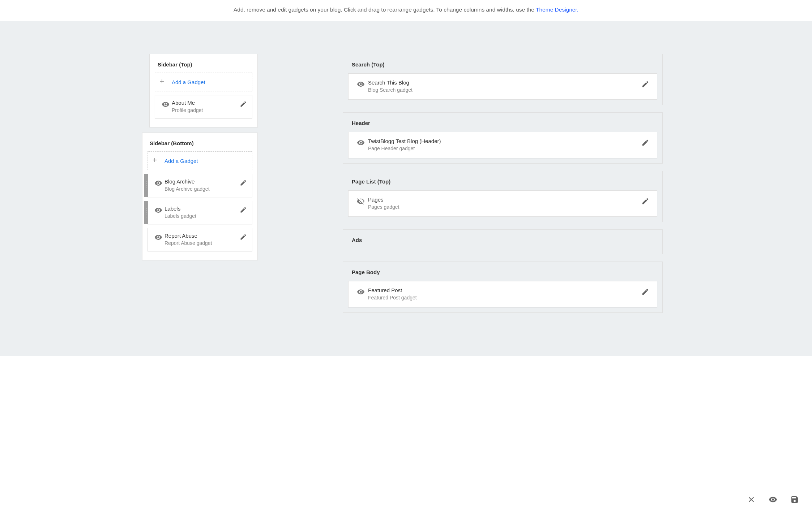 Image resolution: width=812 pixels, height=510 pixels. What do you see at coordinates (200, 196) in the screenshot?
I see `section-sidebar-bottom: Sidebar (Bottom) Add a Gadget Blog Archi…` at bounding box center [200, 196].